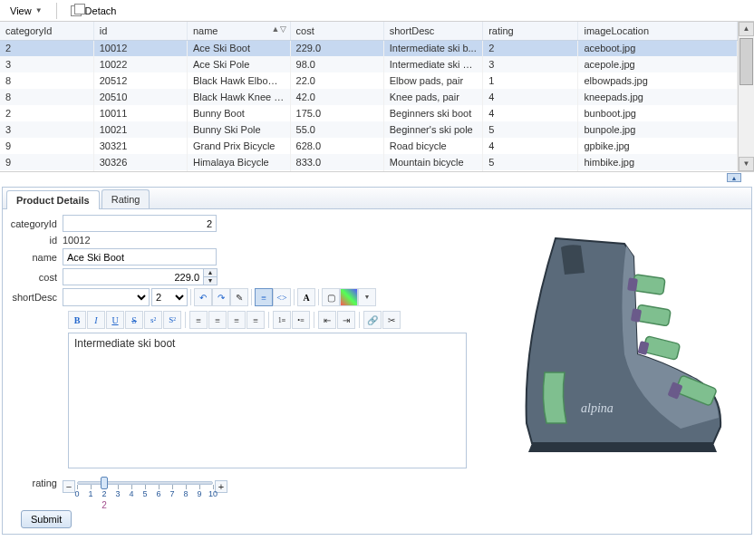 This screenshot has height=560, width=754. Describe the element at coordinates (658, 97) in the screenshot. I see `cell-imageLocation: kneepads.jpg` at that location.